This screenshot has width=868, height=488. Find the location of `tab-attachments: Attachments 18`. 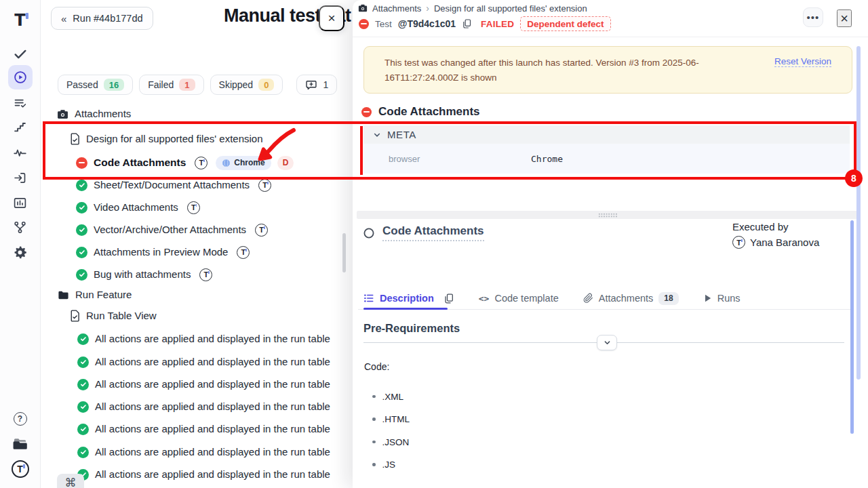

tab-attachments: Attachments 18 is located at coordinates (631, 298).